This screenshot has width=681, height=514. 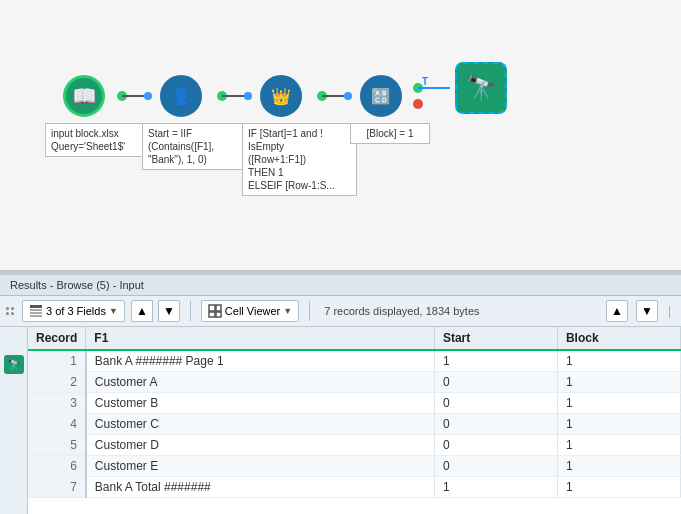 What do you see at coordinates (57, 404) in the screenshot?
I see `cell-record: 3` at bounding box center [57, 404].